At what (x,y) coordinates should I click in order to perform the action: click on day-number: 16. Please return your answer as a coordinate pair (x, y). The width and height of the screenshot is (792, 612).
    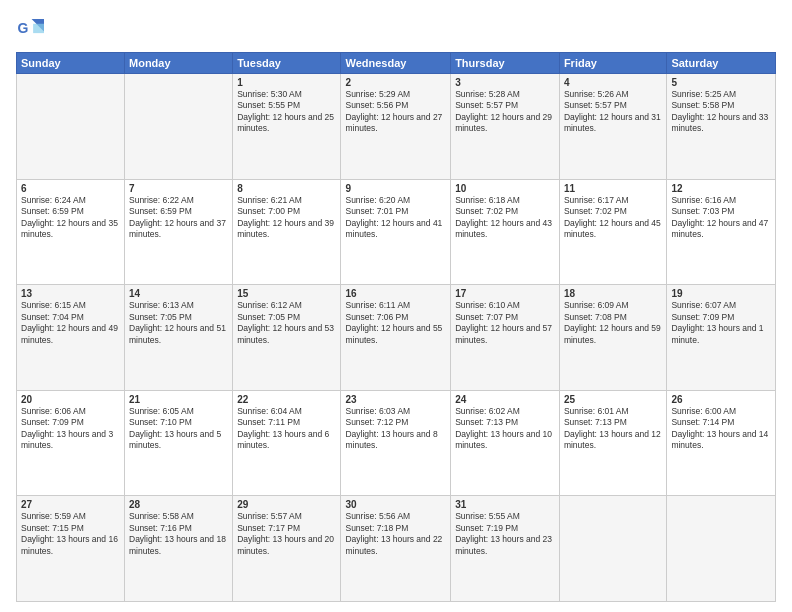
    Looking at the image, I should click on (396, 294).